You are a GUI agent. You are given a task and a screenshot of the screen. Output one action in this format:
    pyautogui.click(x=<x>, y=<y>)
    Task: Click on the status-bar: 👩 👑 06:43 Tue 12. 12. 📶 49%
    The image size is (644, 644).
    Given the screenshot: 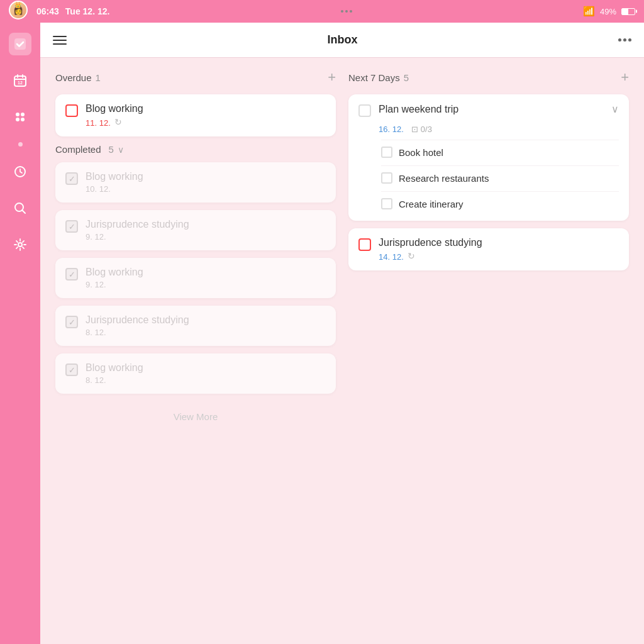 What is the action you would take?
    pyautogui.click(x=322, y=11)
    